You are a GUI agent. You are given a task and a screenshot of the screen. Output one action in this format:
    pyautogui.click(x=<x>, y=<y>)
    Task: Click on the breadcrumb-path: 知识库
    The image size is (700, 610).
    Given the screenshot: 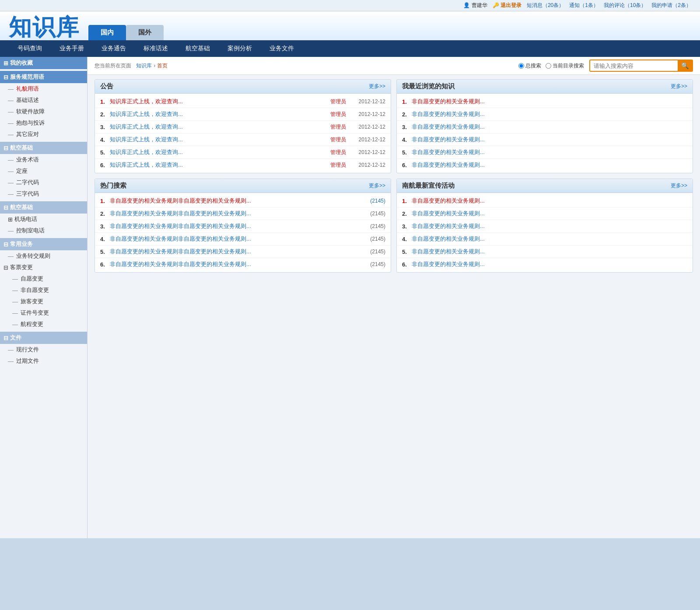 What is the action you would take?
    pyautogui.click(x=144, y=66)
    